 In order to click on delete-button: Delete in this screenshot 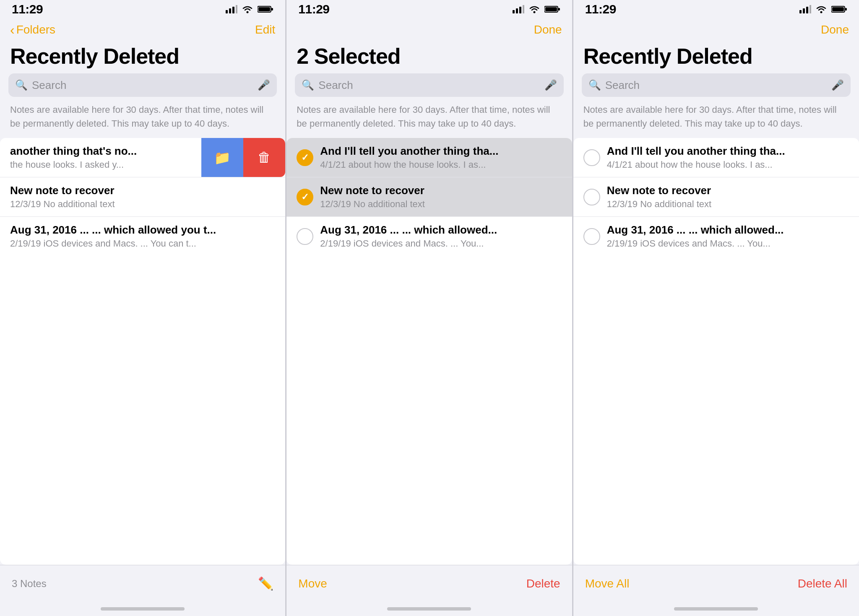, I will do `click(544, 584)`.